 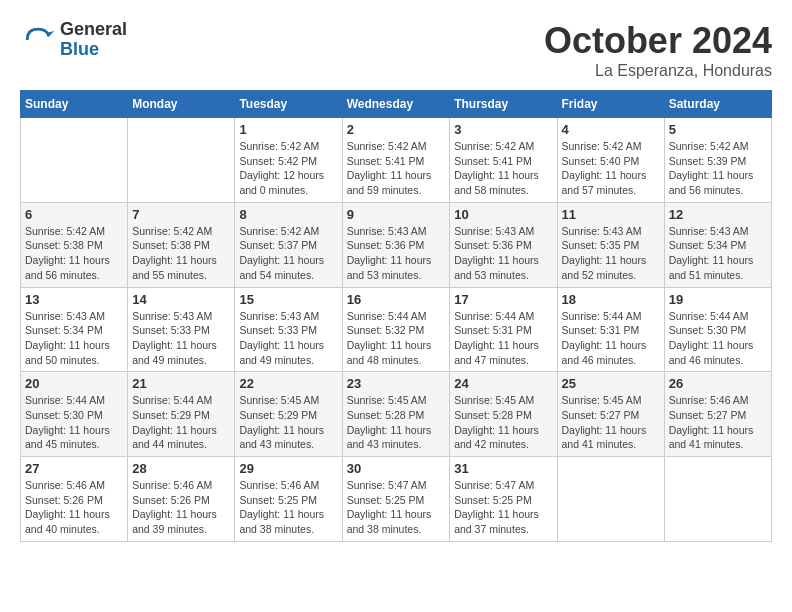 I want to click on day-number: 24, so click(x=503, y=384).